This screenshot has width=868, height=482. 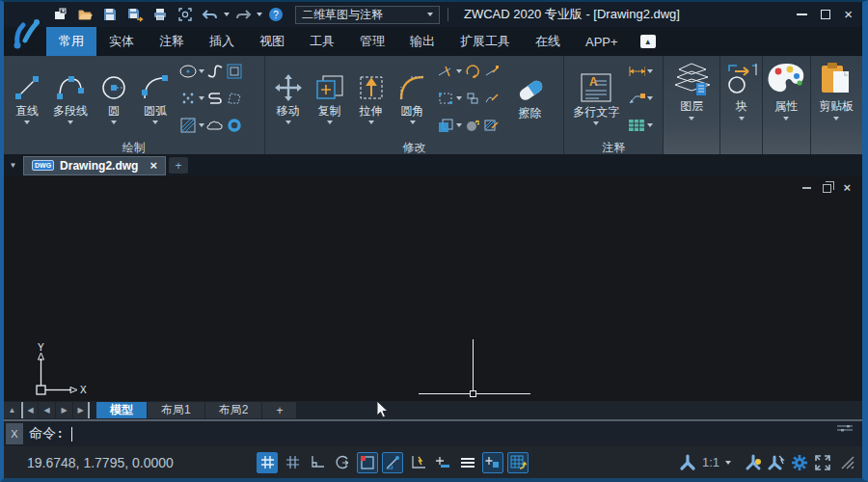 What do you see at coordinates (413, 98) in the screenshot?
I see `fillet-button: 圆角` at bounding box center [413, 98].